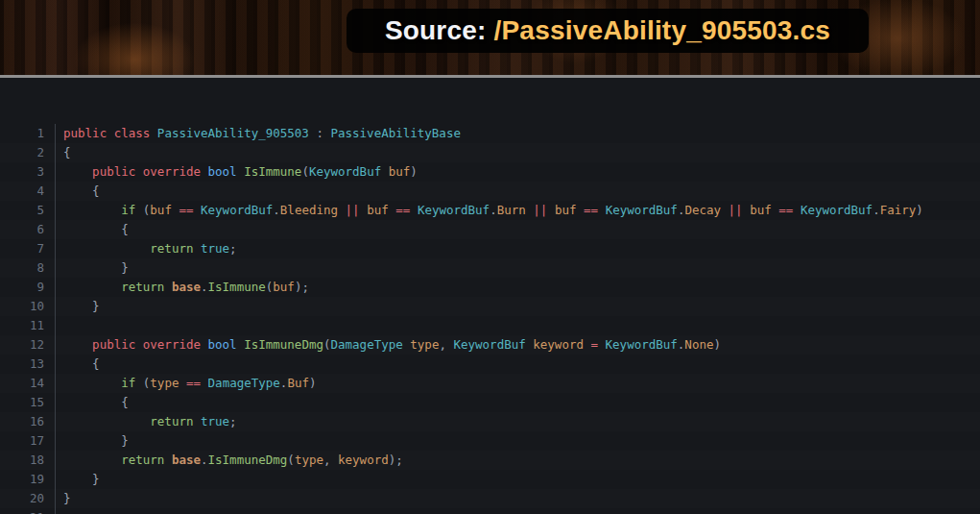 The width and height of the screenshot is (980, 514). Describe the element at coordinates (28, 511) in the screenshot. I see `line-number: 21` at that location.